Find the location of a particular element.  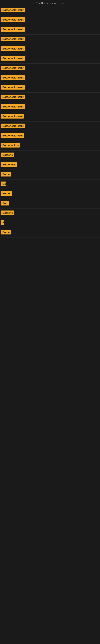

list-item: Bottler is located at coordinates (50, 194).